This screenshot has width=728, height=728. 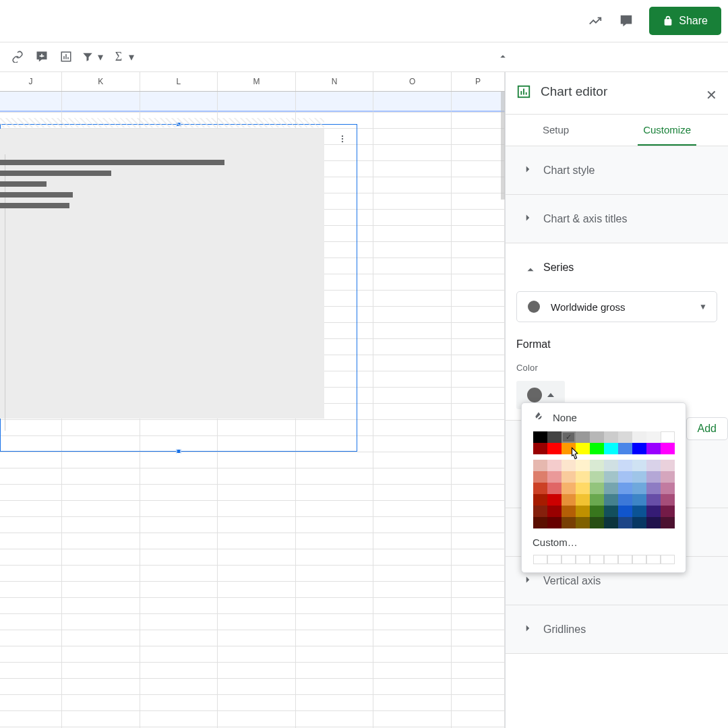 I want to click on column-header: L, so click(x=179, y=82).